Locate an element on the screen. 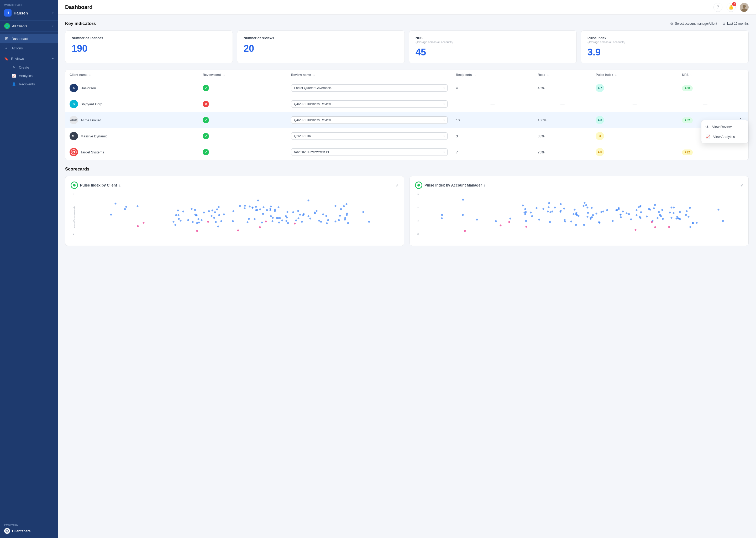 Image resolution: width=756 pixels, height=538 pixels. kpi-label-reviews: Number of reviews is located at coordinates (321, 38).